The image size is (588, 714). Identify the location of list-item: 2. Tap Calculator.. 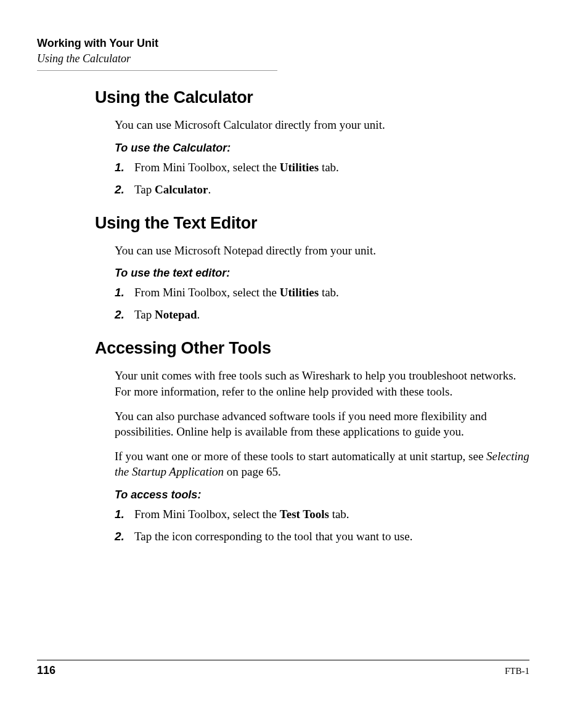
(322, 190).